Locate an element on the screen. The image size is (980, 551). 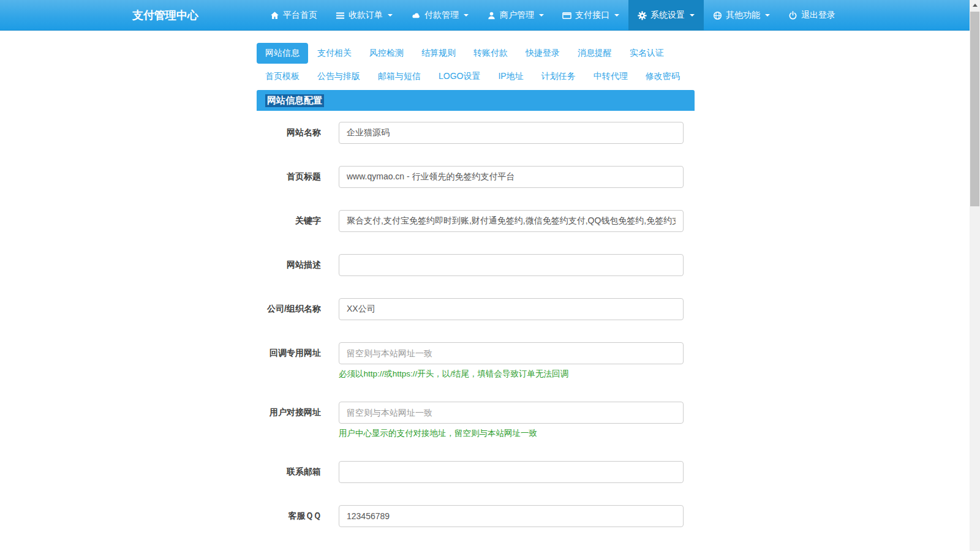
company-name-input is located at coordinates (511, 309).